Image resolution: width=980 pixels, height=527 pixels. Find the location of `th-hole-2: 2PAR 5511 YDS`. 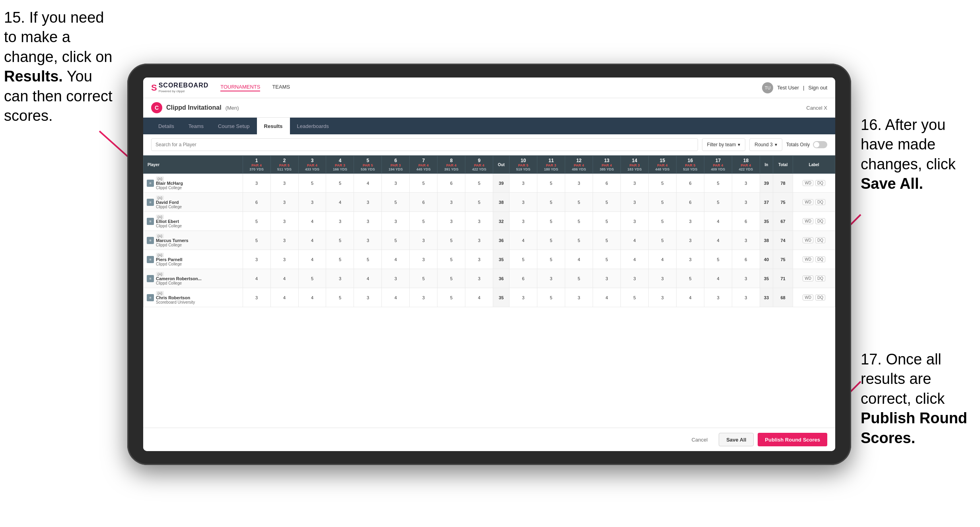

th-hole-2: 2PAR 5511 YDS is located at coordinates (284, 165).